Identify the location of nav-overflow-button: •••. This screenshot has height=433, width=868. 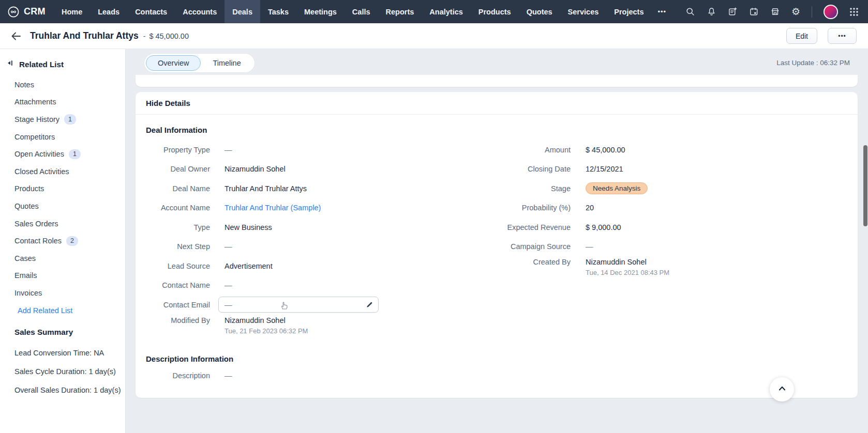
(662, 11).